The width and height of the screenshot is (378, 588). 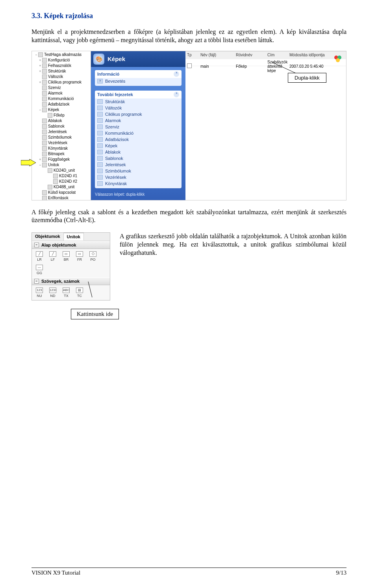 What do you see at coordinates (61, 198) in the screenshot?
I see `tree-item: Erőforrások` at bounding box center [61, 198].